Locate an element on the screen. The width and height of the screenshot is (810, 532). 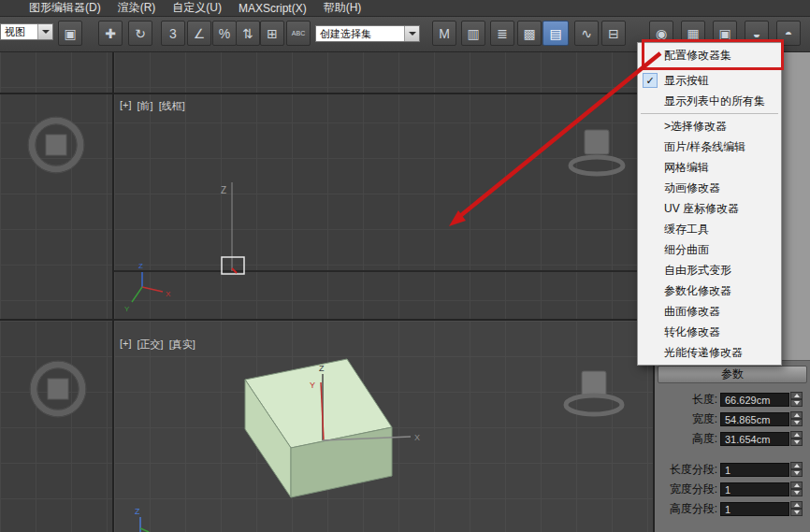
viewport-left-top is located at coordinates (56, 185).